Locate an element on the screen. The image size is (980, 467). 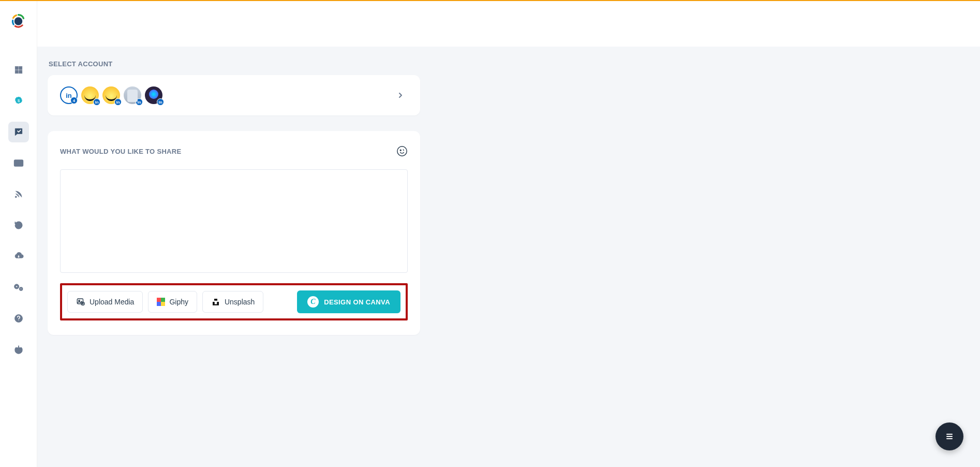
sidebar-help-icon is located at coordinates (19, 318).